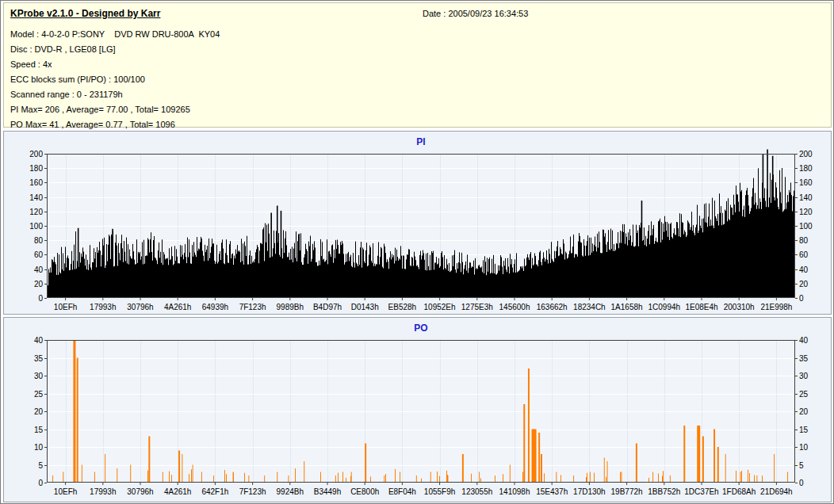 The image size is (834, 504). I want to click on scan-info-lines: Model : 4-0-2-0 P:SONY DVD RW DRU-800A K…, so click(115, 79).